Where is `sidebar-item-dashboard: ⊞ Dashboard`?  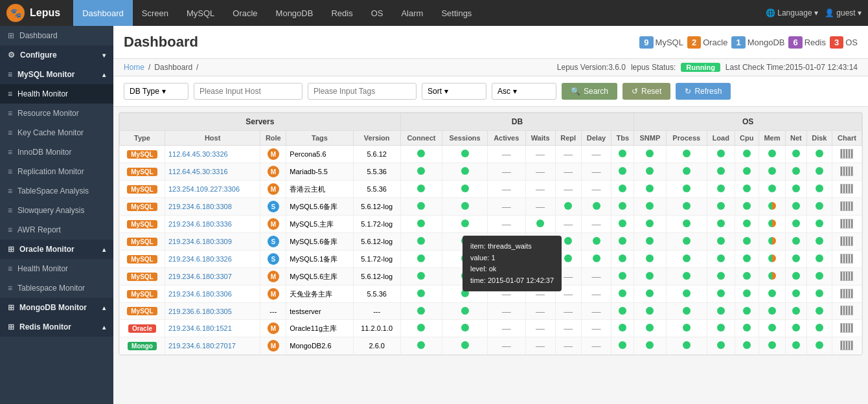
sidebar-item-dashboard: ⊞ Dashboard is located at coordinates (57, 36).